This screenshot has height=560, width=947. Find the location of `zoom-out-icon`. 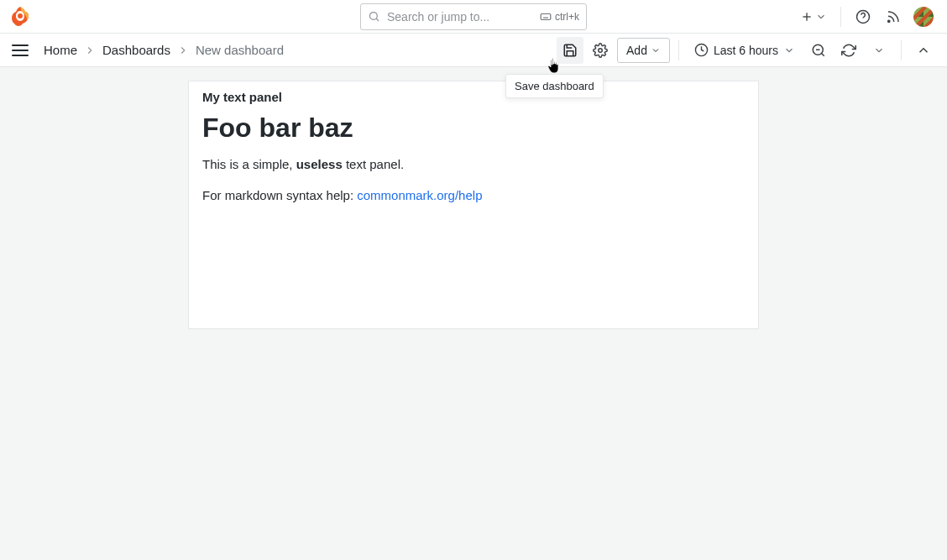

zoom-out-icon is located at coordinates (819, 50).